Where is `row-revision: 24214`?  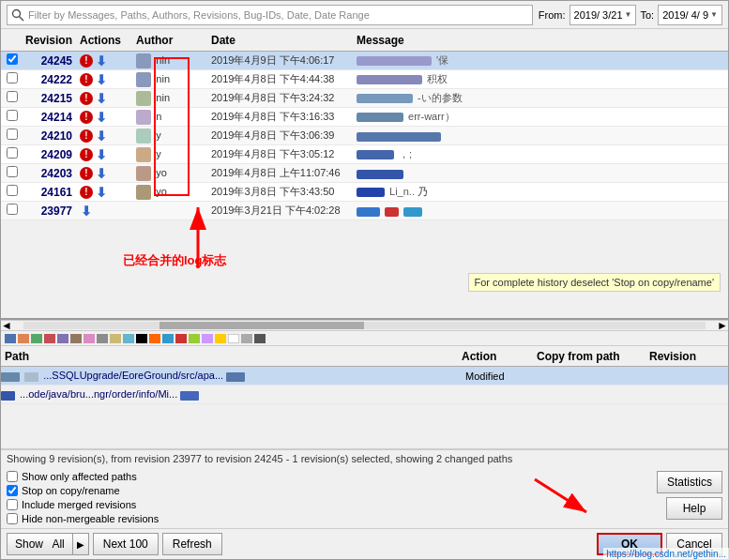
row-revision: 24214 is located at coordinates (52, 117).